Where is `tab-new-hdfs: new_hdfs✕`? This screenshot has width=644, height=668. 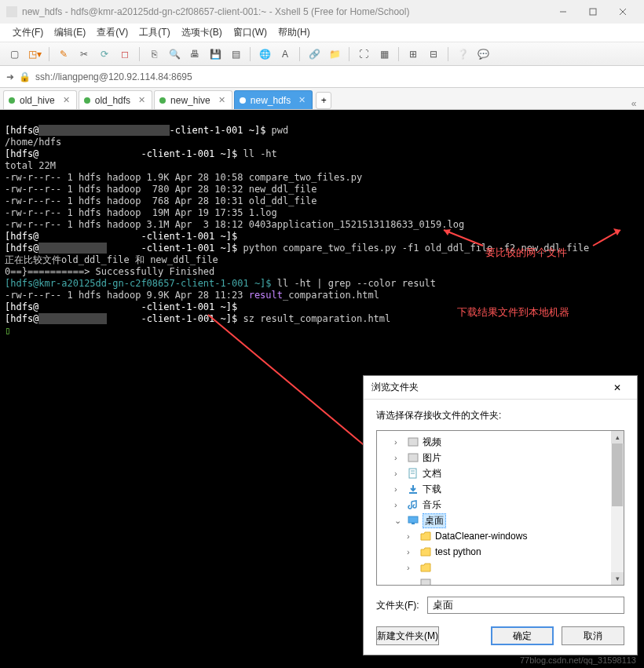
tab-new-hdfs: new_hdfs✕ is located at coordinates (273, 100).